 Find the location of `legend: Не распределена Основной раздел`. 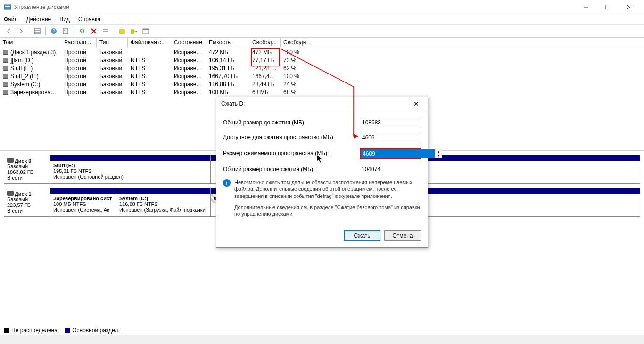

legend: Не распределена Основной раздел is located at coordinates (64, 331).